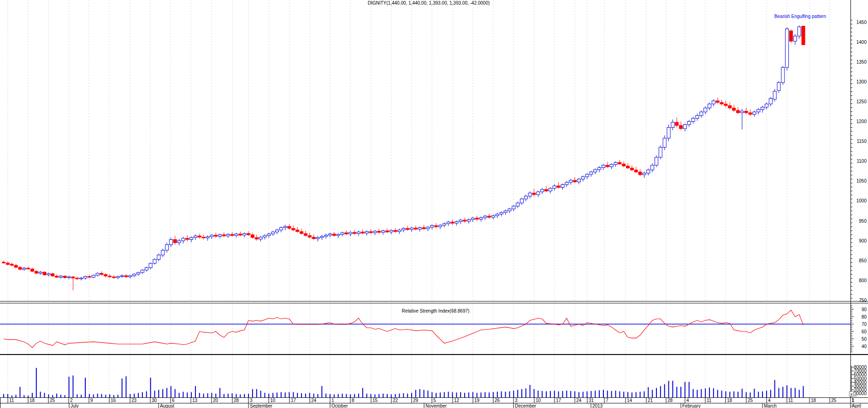 This screenshot has height=408, width=868. What do you see at coordinates (862, 101) in the screenshot?
I see `svg-text: 1250` at bounding box center [862, 101].